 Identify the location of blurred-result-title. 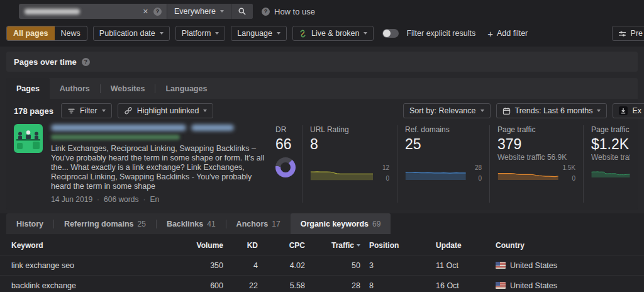
(162, 128).